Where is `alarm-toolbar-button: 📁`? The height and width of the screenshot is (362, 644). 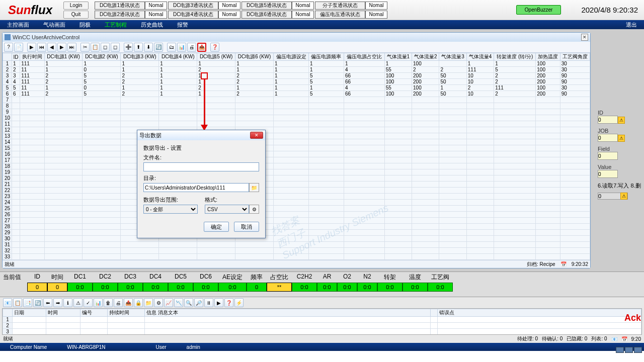
alarm-toolbar-button: 📁 is located at coordinates (148, 303).